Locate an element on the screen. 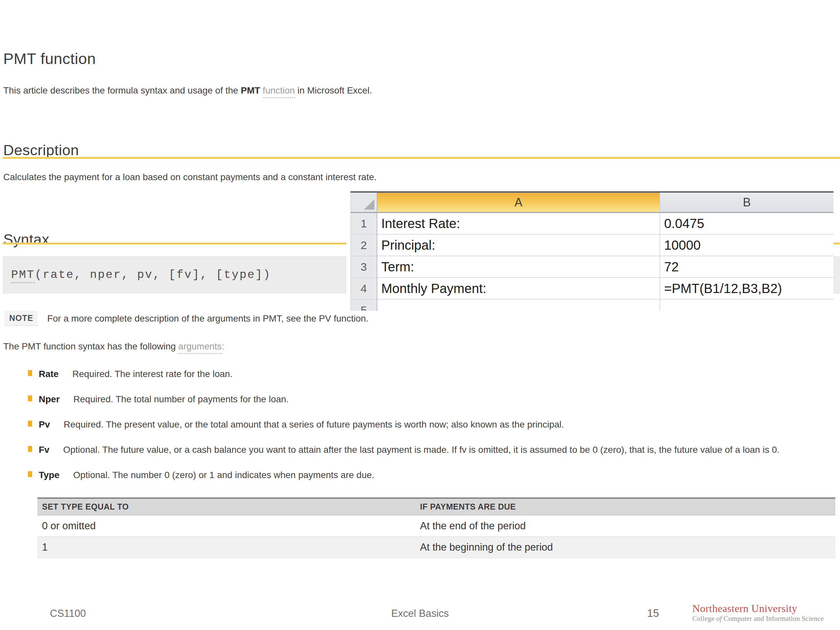 The image size is (840, 630). excel-select-all-corner is located at coordinates (364, 203).